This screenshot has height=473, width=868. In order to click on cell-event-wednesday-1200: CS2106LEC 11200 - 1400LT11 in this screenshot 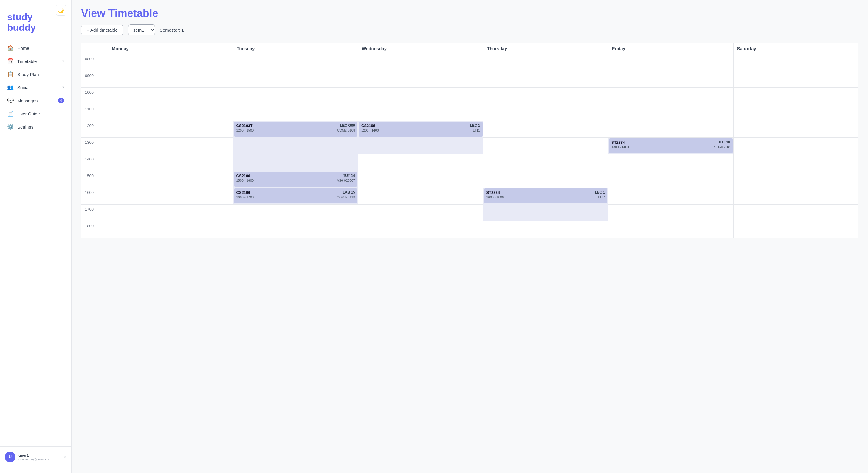, I will do `click(421, 138)`.